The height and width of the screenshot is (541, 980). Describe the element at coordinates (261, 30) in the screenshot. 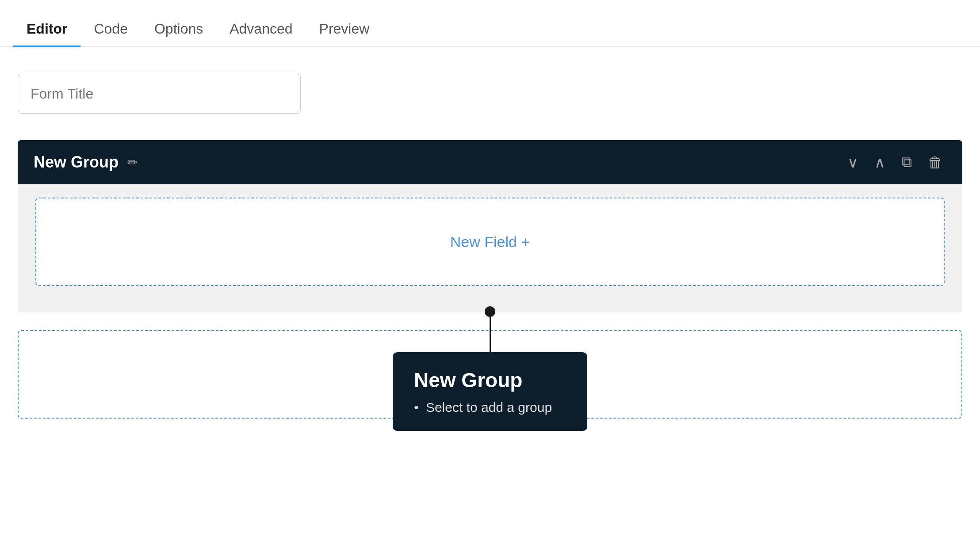

I see `tab-advanced: Advanced` at that location.